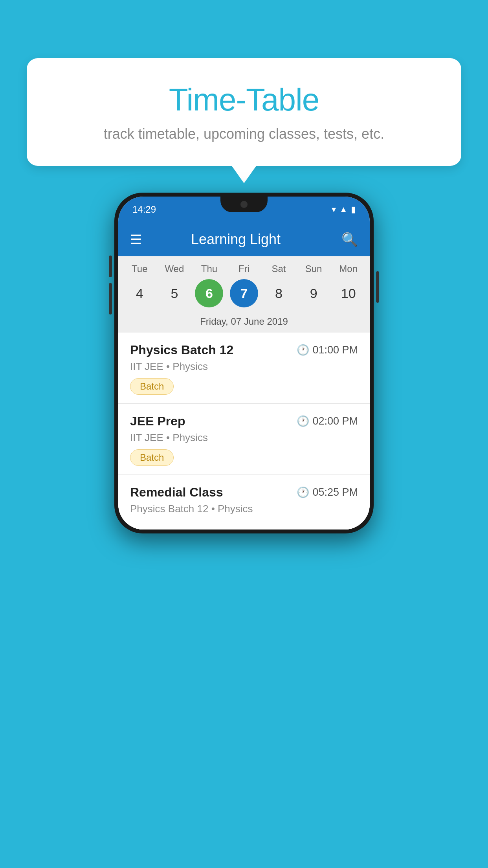  I want to click on volume-up-button, so click(110, 267).